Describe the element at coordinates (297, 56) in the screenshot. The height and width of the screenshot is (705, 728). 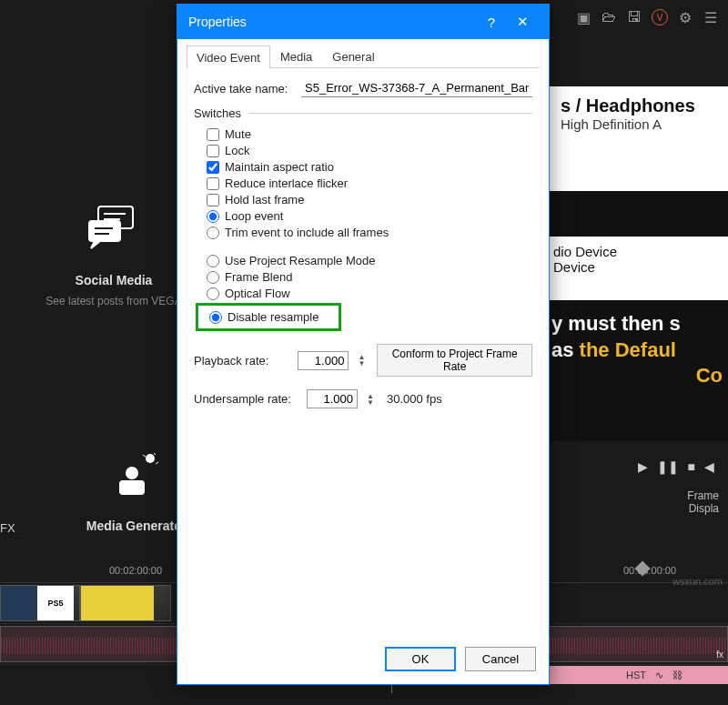
I see `tab-media: Media` at that location.